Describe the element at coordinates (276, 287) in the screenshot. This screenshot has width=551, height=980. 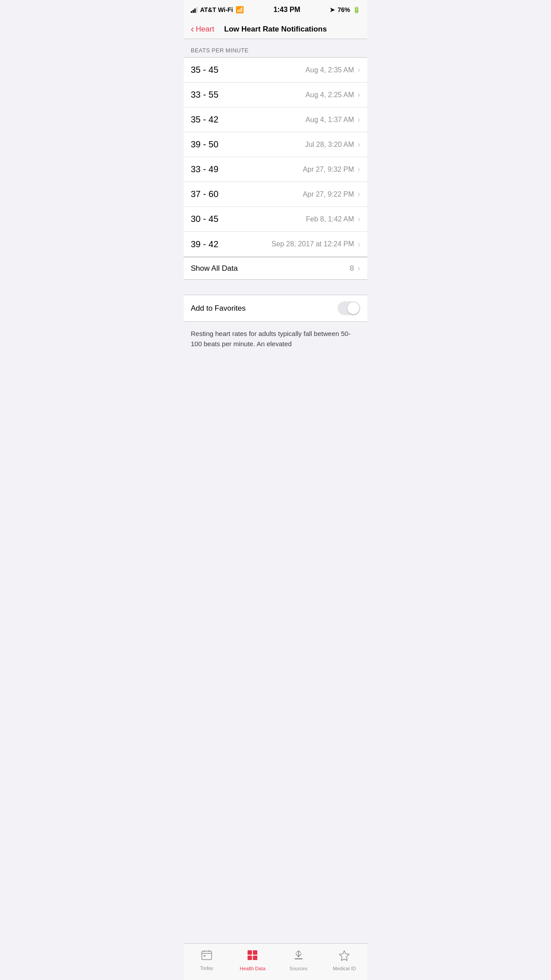
I see `spacer` at that location.